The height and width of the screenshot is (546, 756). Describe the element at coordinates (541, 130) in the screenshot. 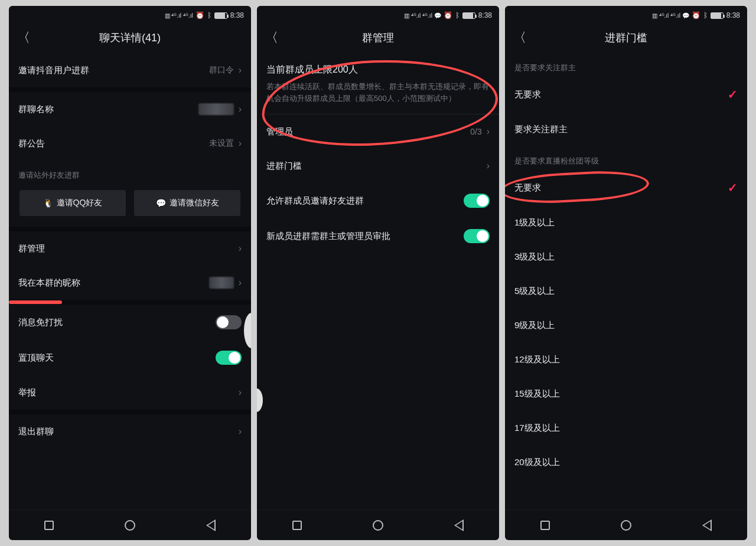

I see `option-label: 要求关注群主` at that location.